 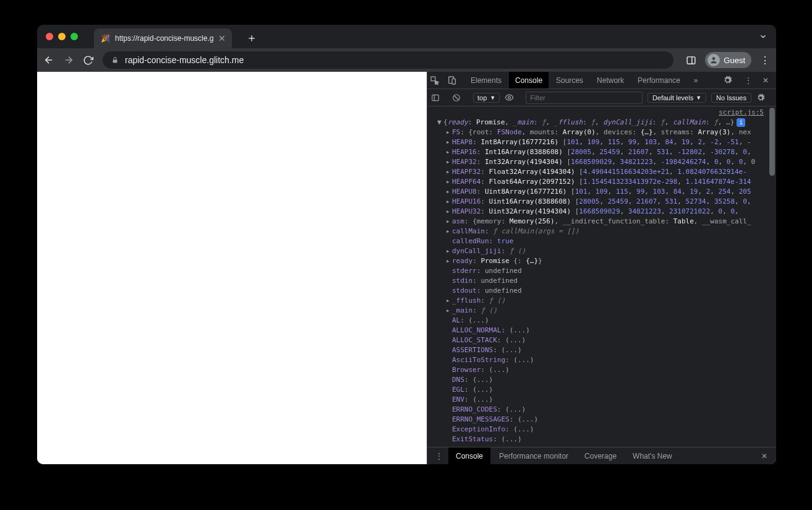 I want to click on issues-button: No Issues, so click(x=731, y=98).